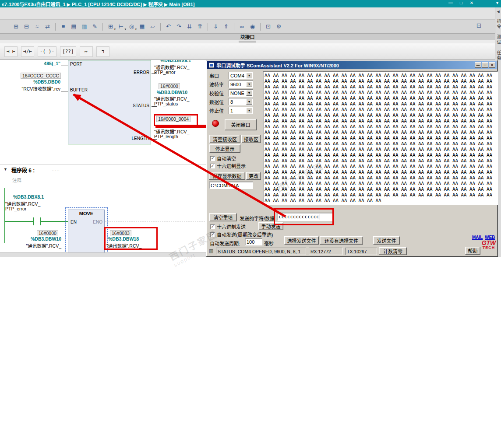 The width and height of the screenshot is (501, 448). Describe the element at coordinates (498, 40) in the screenshot. I see `tab-testing: 测试` at that location.